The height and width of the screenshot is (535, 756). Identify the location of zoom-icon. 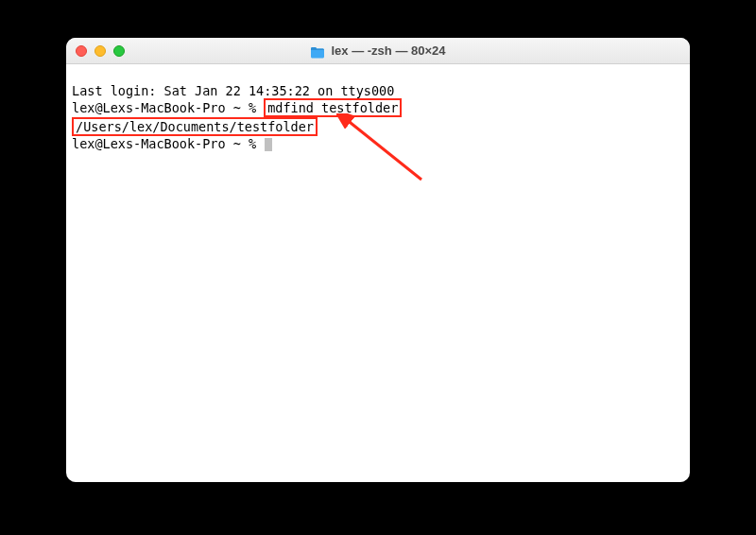
(119, 51).